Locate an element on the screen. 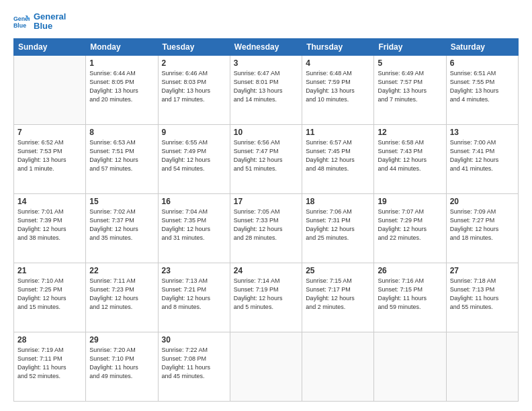  calendar-day-cell: 12Sunrise: 6:58 AM Sunset: 7:43 PM Dayli… is located at coordinates (410, 158).